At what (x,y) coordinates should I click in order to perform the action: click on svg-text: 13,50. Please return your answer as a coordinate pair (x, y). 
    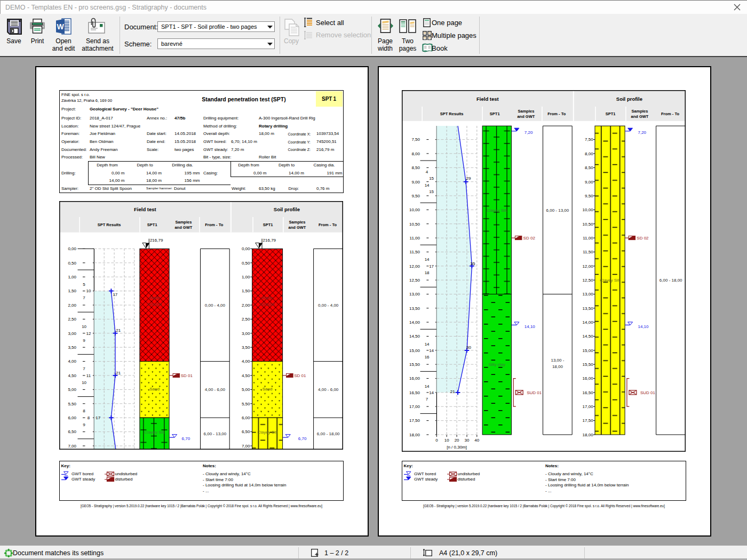
    Looking at the image, I should click on (588, 308).